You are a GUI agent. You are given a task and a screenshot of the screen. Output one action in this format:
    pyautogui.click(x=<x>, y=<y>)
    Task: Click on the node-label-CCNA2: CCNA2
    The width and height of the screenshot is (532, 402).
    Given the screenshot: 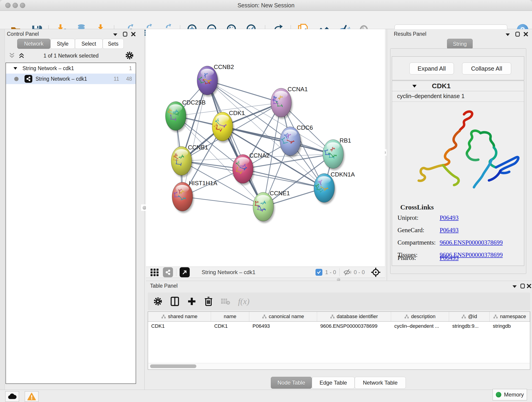 What is the action you would take?
    pyautogui.click(x=259, y=155)
    